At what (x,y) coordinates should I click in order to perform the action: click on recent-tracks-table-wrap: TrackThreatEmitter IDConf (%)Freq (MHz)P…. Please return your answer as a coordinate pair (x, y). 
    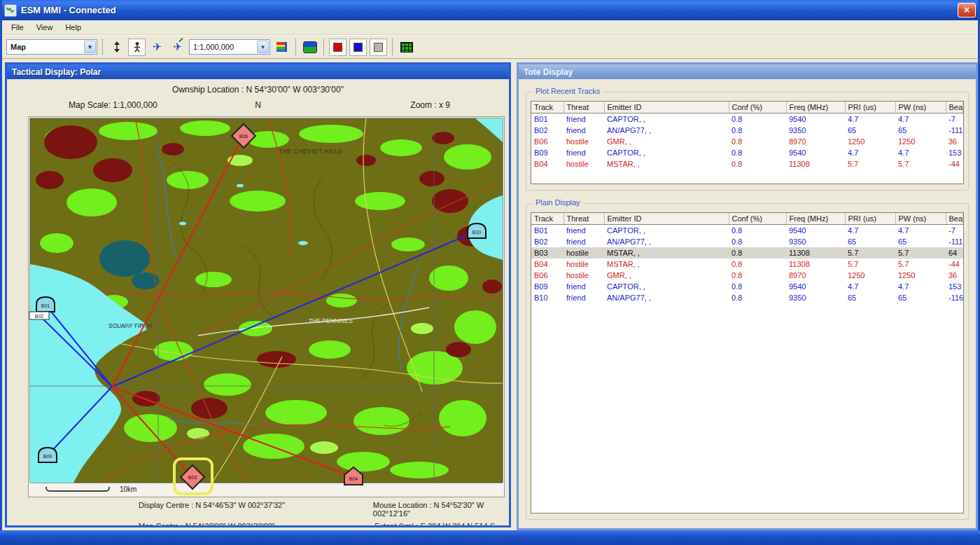
    Looking at the image, I should click on (748, 143).